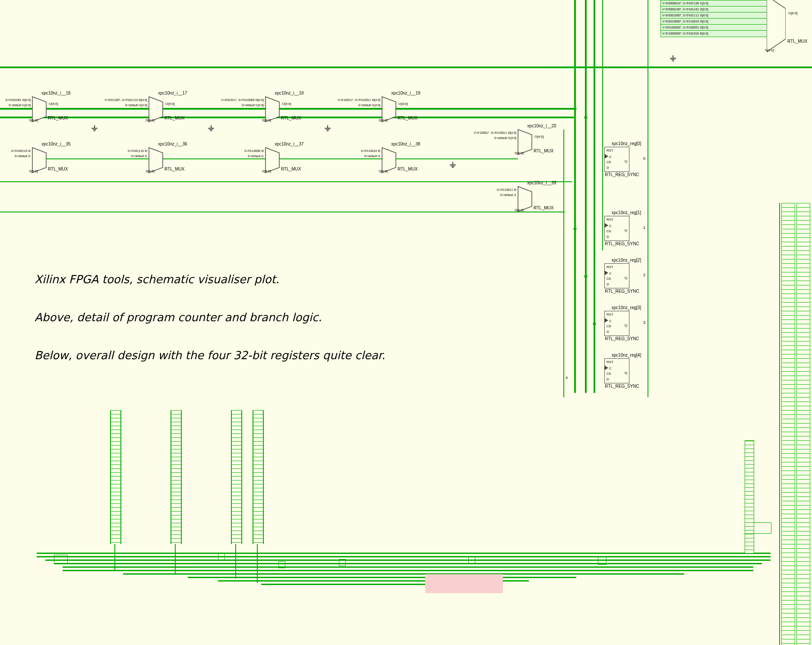 The height and width of the screenshot is (645, 812). I want to click on mux-title: xpc10nz_i__17, so click(173, 93).